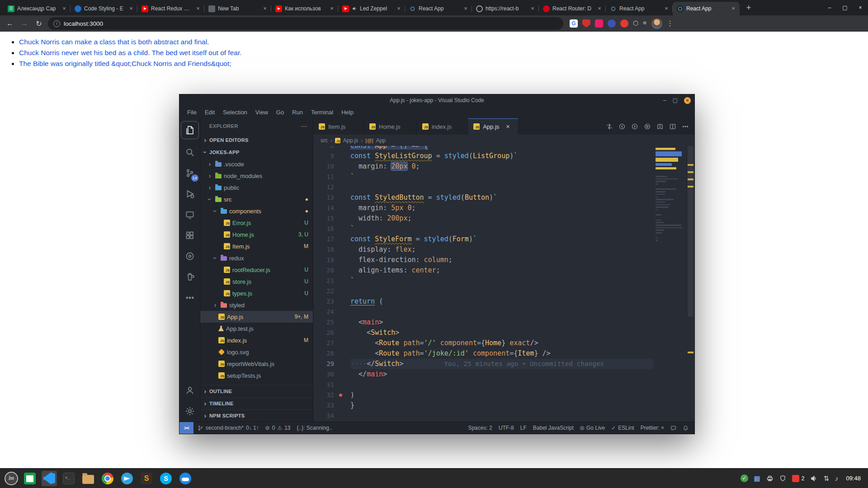 This screenshot has width=868, height=488. I want to click on browser-minimize-button: –, so click(830, 8).